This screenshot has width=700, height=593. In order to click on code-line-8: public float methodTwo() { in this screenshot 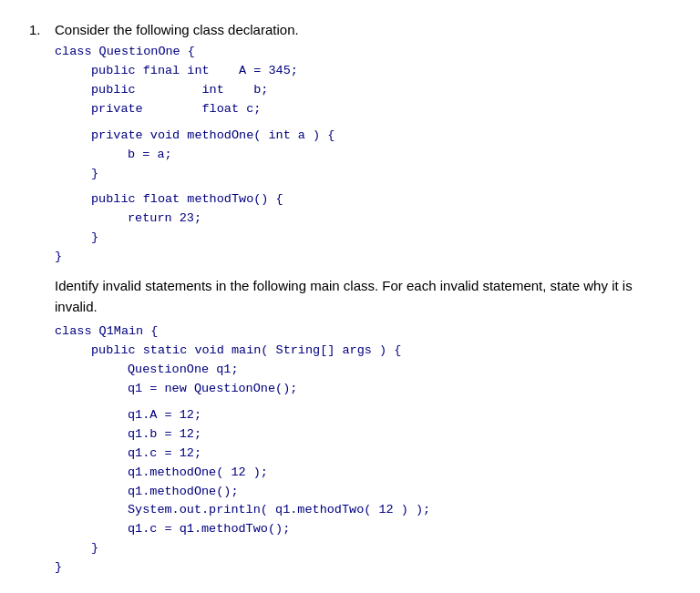, I will do `click(381, 200)`.